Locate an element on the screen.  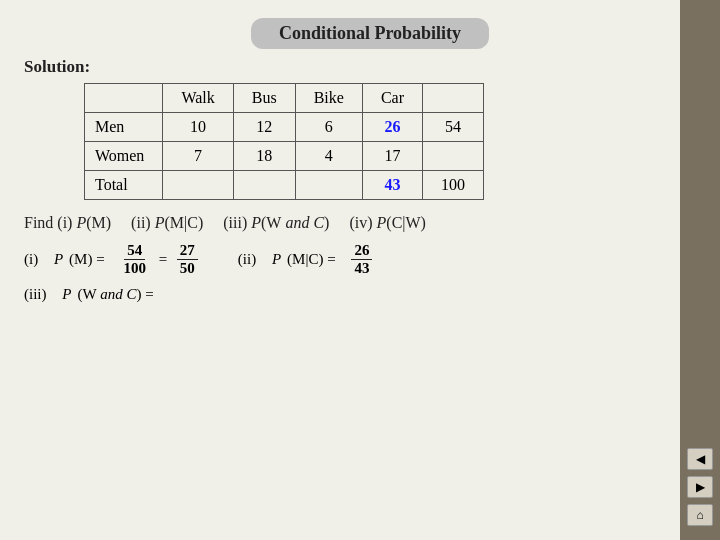
total-total: 100 is located at coordinates (452, 186).